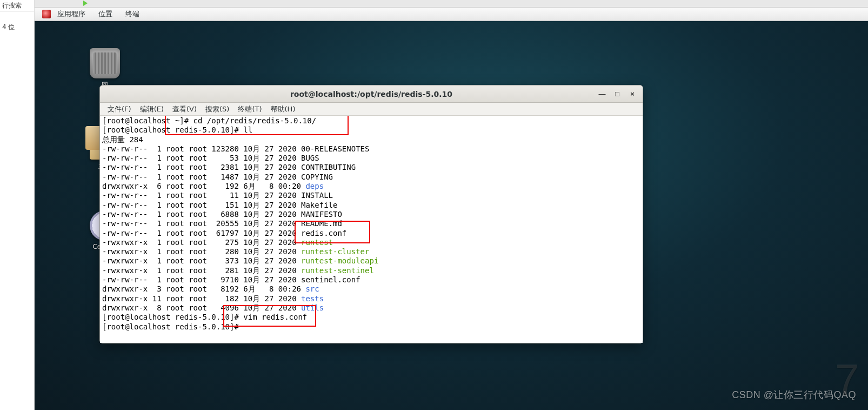  What do you see at coordinates (222, 223) in the screenshot?
I see `term-line: -rw-rw-r-- 1 root root 20555 10月 27 2020…` at bounding box center [222, 223].